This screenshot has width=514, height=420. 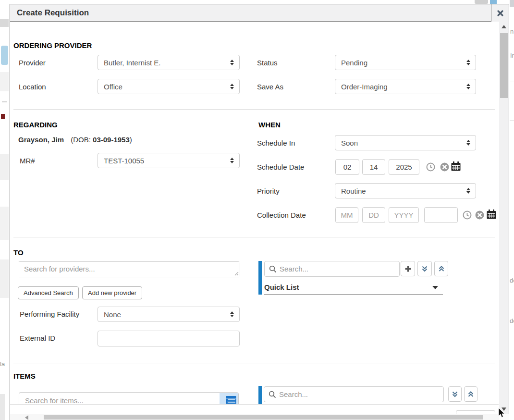 I want to click on dialog-title: Create Requisition, so click(x=49, y=13).